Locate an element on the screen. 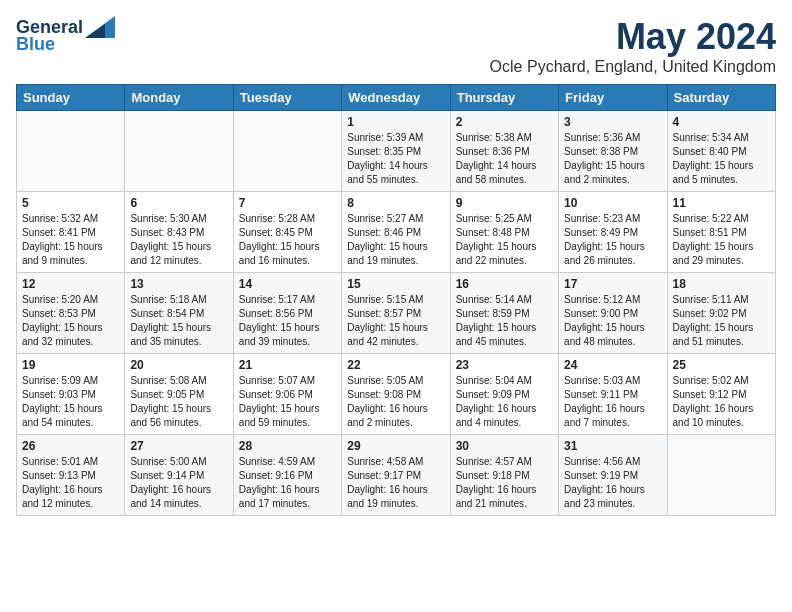 This screenshot has height=612, width=792. calendar-cell: 11Sunrise: 5:22 AM Sunset: 8:51 PM Dayli… is located at coordinates (721, 232).